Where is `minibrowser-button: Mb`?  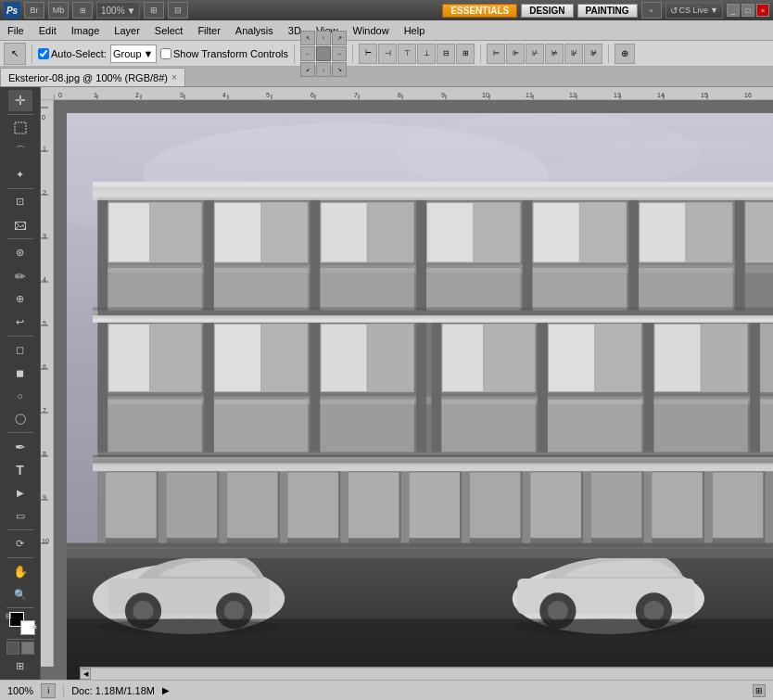
minibrowser-button: Mb is located at coordinates (58, 10).